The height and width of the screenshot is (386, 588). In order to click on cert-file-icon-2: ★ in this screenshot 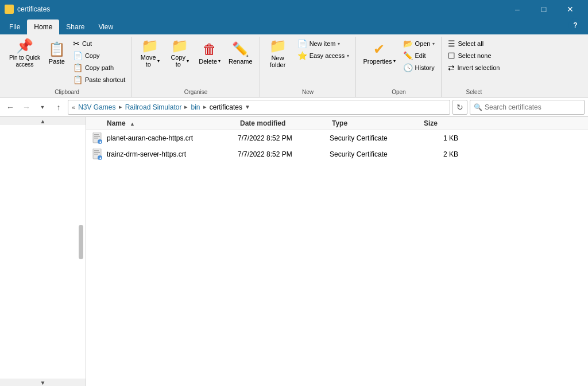, I will do `click(98, 154)`.